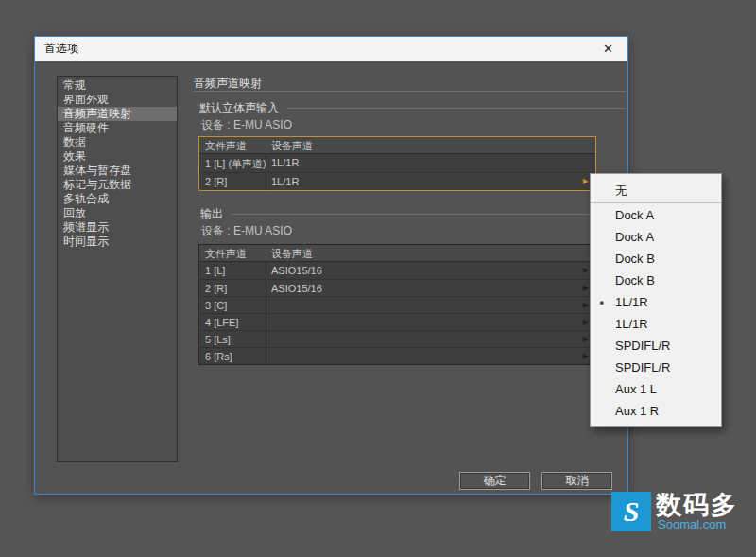 Image resolution: width=756 pixels, height=557 pixels. Describe the element at coordinates (397, 356) in the screenshot. I see `output-table-row: 6 [Rs] ▶` at that location.